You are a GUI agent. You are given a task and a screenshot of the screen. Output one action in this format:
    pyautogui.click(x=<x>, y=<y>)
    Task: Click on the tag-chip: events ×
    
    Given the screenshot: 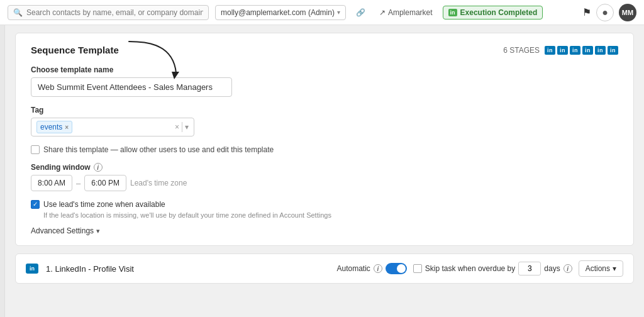 What is the action you would take?
    pyautogui.click(x=54, y=127)
    